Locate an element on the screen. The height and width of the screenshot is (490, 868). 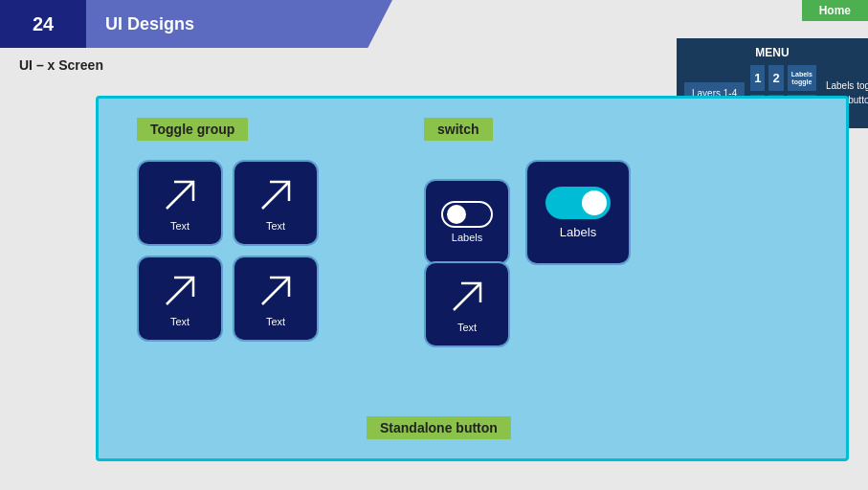
toggle-btn-r1c1-label: Text is located at coordinates (180, 226).